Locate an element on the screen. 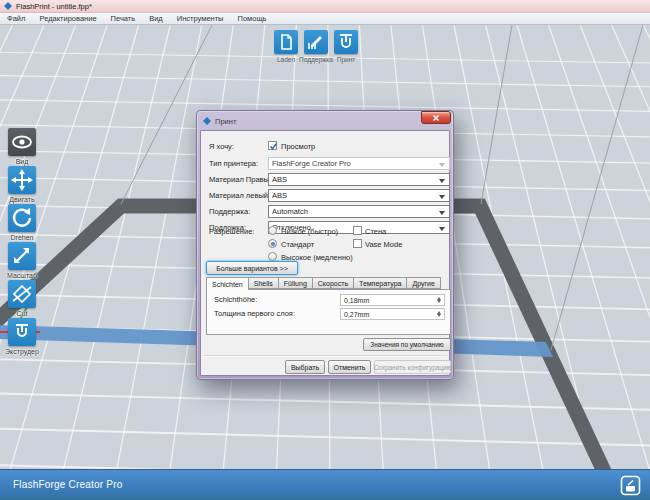  radio-standard is located at coordinates (272, 244).